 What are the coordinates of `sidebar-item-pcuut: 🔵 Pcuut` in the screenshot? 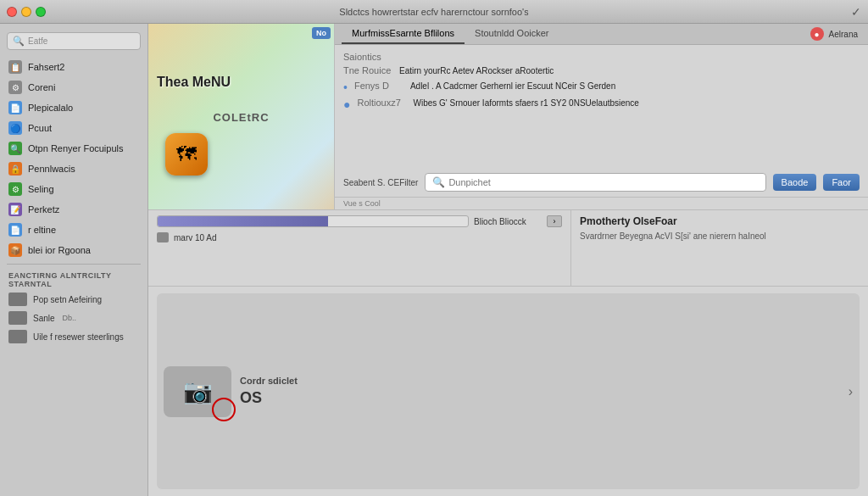 It's located at (74, 128).